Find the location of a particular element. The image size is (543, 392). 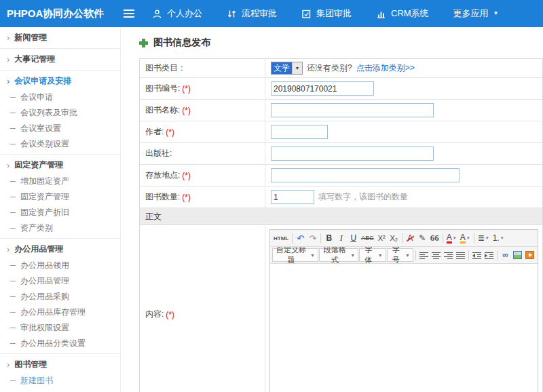

font-family-dropdown: 字体 ▼ is located at coordinates (372, 255).